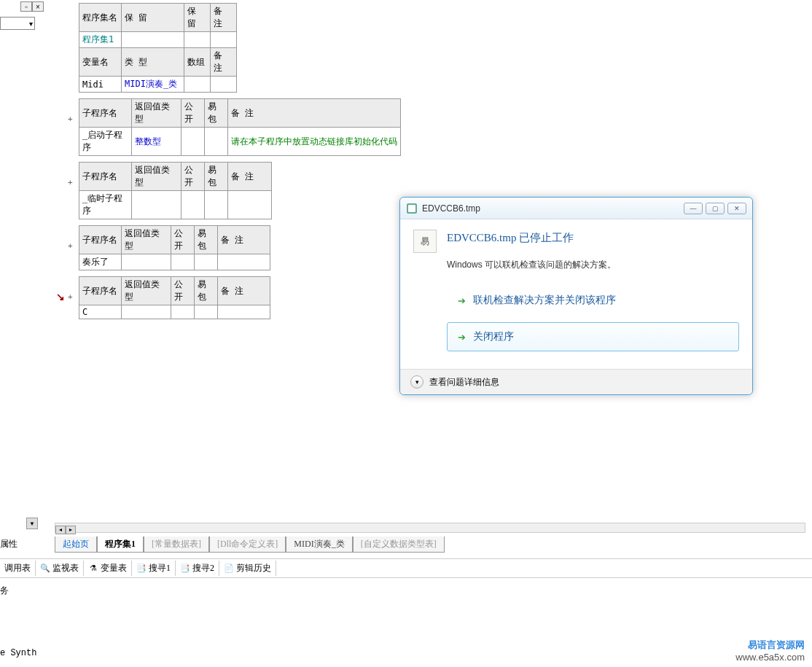 The width and height of the screenshot is (812, 667). I want to click on cell-remark: 请在本子程序中放置动态链接库初始化代码, so click(315, 141).